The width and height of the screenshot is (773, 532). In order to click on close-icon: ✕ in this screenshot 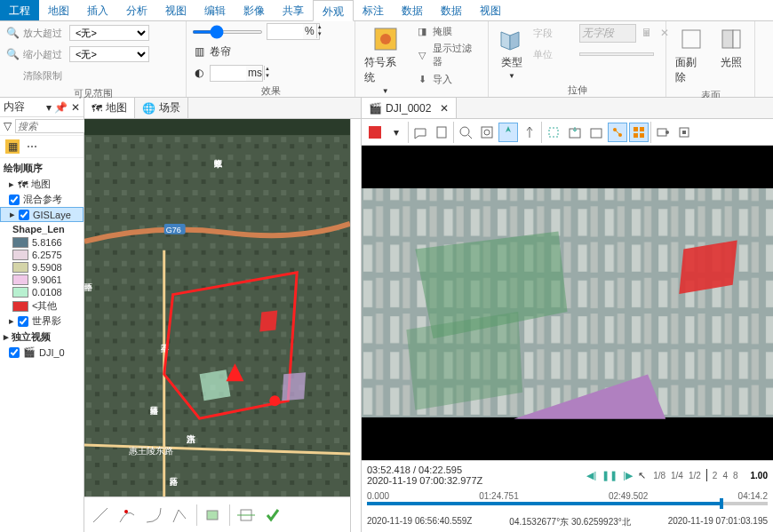, I will do `click(74, 107)`.